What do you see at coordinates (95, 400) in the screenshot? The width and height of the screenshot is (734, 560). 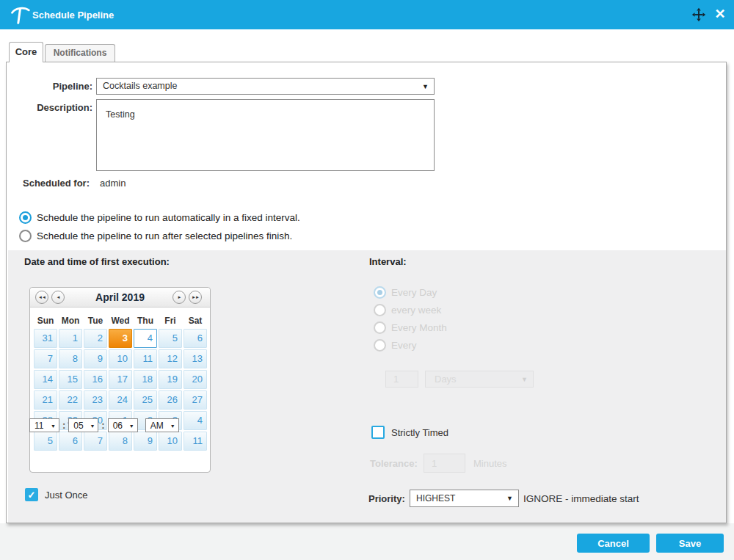 I see `calendar-day: 23` at bounding box center [95, 400].